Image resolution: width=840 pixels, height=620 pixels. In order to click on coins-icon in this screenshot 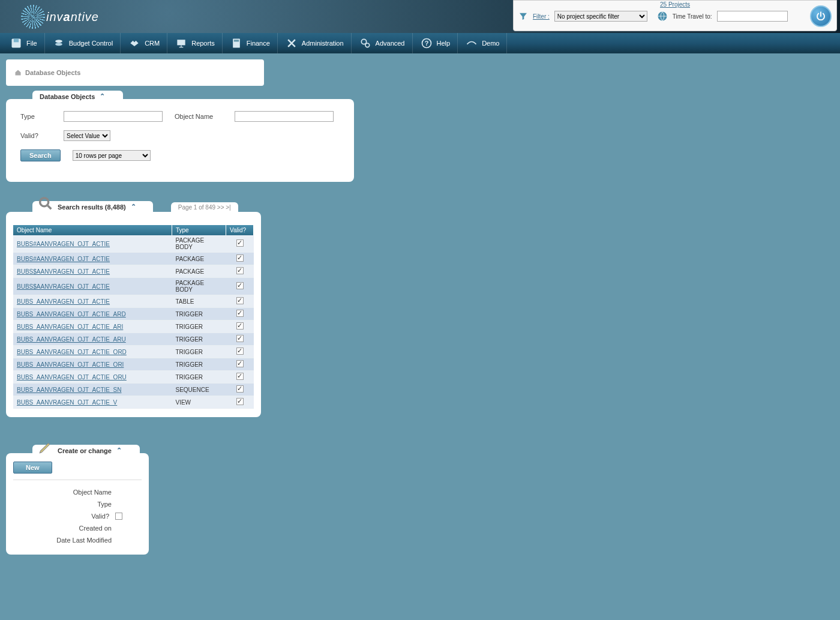, I will do `click(59, 43)`.